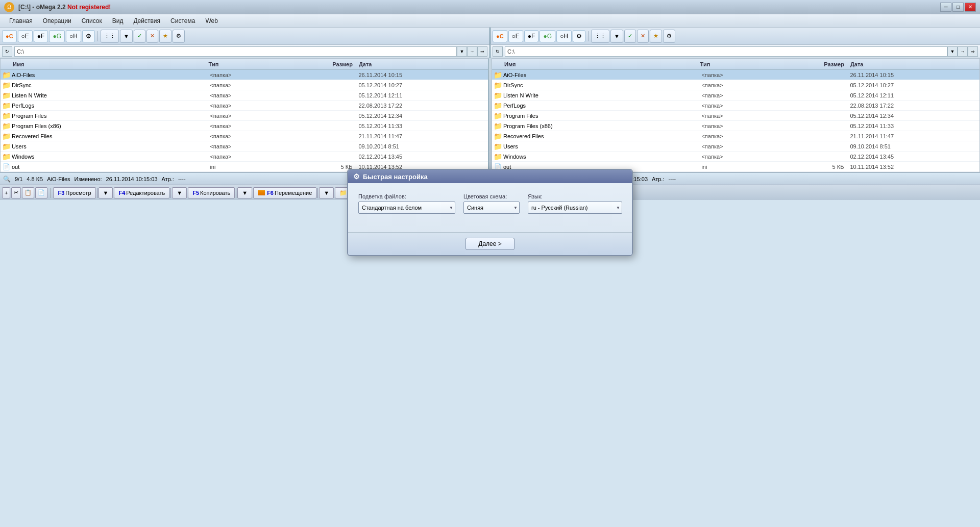 The width and height of the screenshot is (980, 527). What do you see at coordinates (41, 36) in the screenshot?
I see `drive-f-left: ●F` at bounding box center [41, 36].